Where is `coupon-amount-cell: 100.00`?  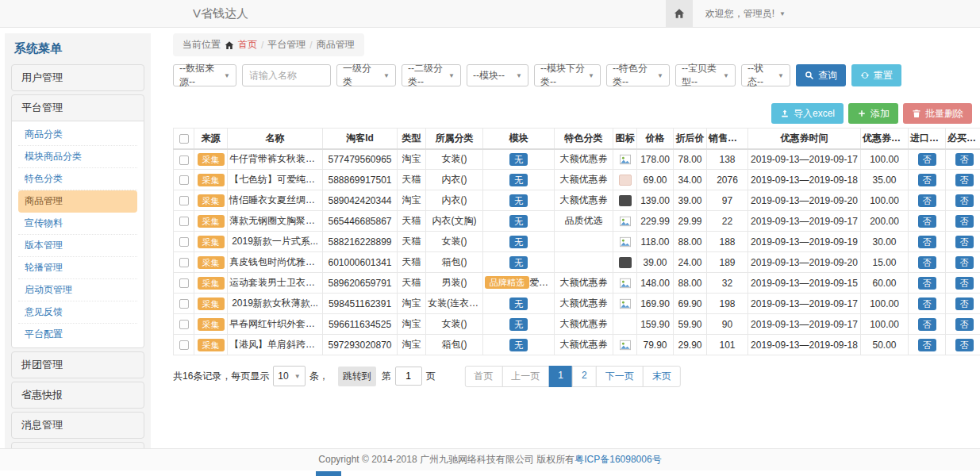 coupon-amount-cell: 100.00 is located at coordinates (885, 304).